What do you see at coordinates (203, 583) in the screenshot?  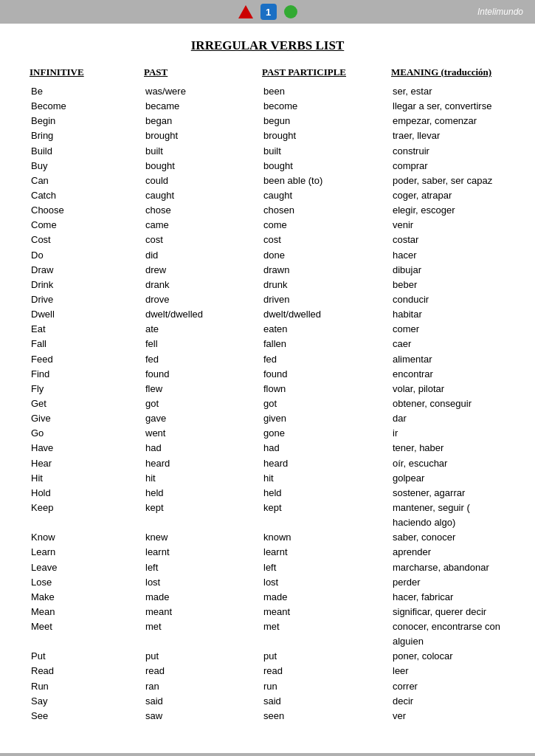 I see `past-cell: lost` at bounding box center [203, 583].